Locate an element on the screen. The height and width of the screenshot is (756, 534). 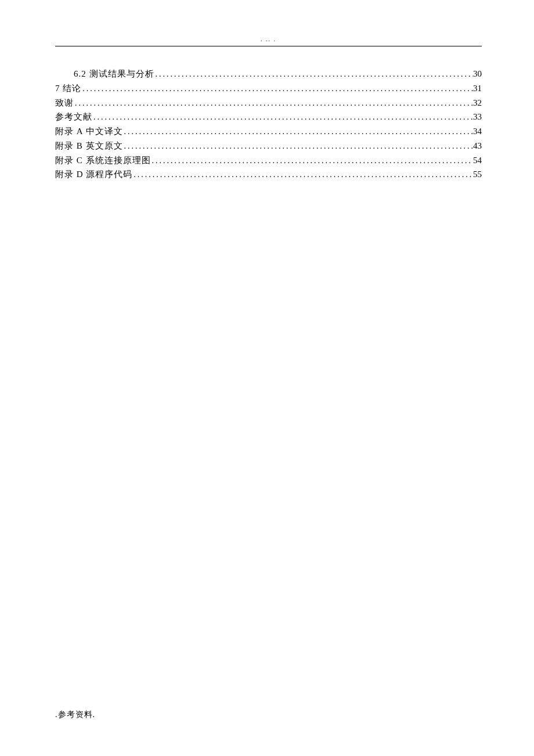
table-of-contents: 6.2 测试结果与分析307 结论31致谢32参考文献33附录 A 中文译文34… is located at coordinates (268, 124).